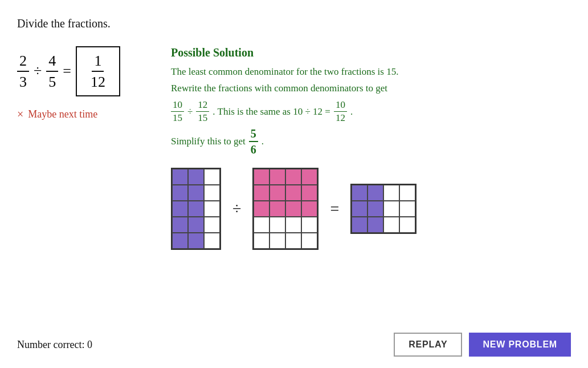 The width and height of the screenshot is (588, 368). What do you see at coordinates (38, 71) in the screenshot?
I see `divide-op: ÷` at bounding box center [38, 71].